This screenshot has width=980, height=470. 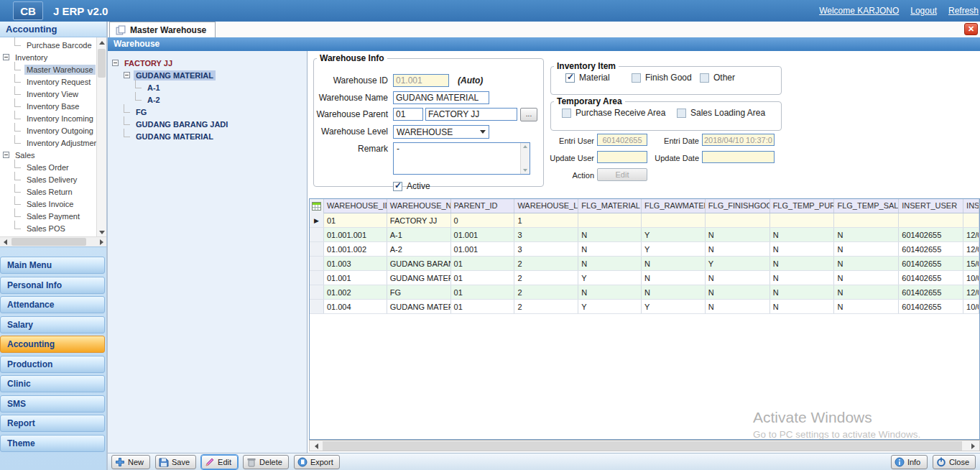 I want to click on browse-parent-button: ..., so click(x=529, y=115).